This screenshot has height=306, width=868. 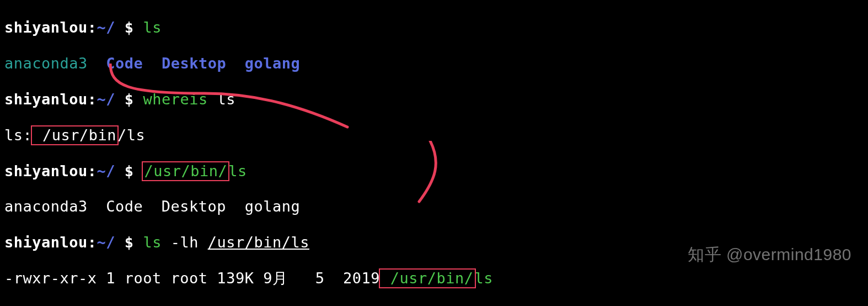 I want to click on terminal-line-1: shiyanlou:~/ $ ls, so click(x=434, y=19).